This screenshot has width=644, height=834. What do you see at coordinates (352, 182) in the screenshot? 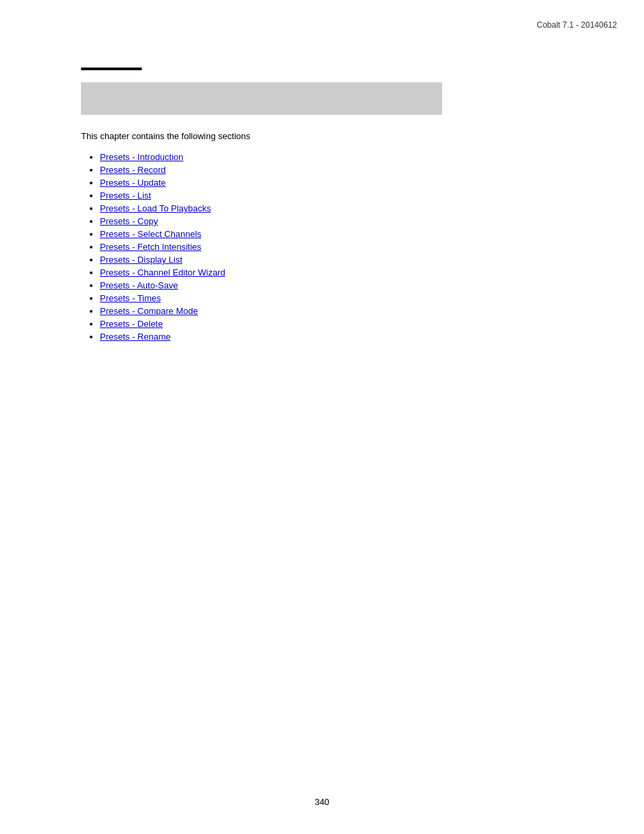
I see `toc-item: Presets - Update` at bounding box center [352, 182].